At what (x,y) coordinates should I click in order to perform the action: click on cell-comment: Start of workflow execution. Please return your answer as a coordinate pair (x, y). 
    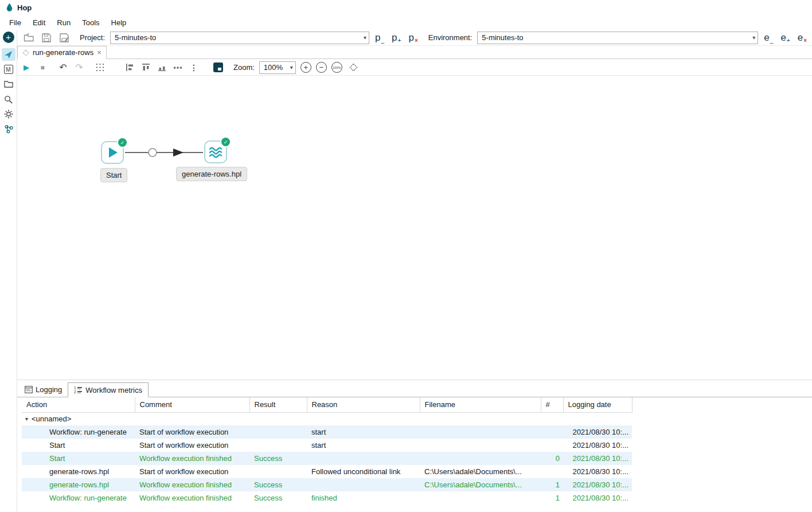
    Looking at the image, I should click on (192, 471).